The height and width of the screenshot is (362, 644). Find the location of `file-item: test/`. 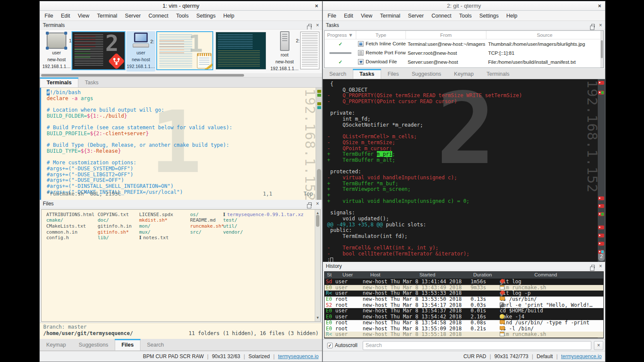

file-item: test/ is located at coordinates (263, 220).